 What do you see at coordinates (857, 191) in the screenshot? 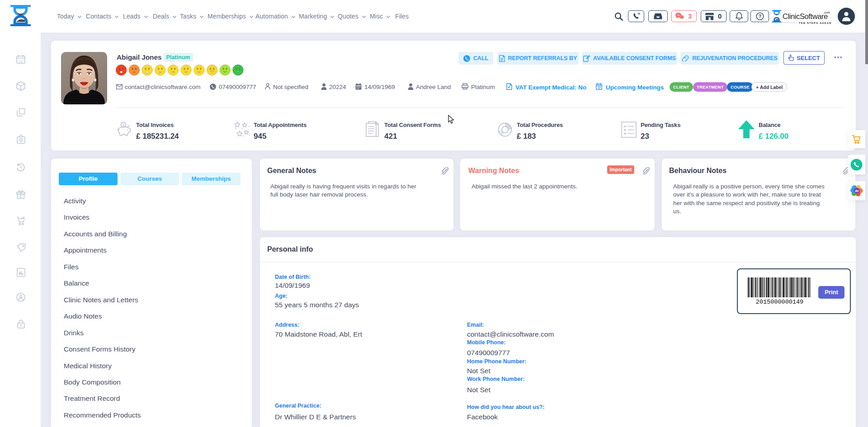
I see `svg-text: AI` at bounding box center [857, 191].